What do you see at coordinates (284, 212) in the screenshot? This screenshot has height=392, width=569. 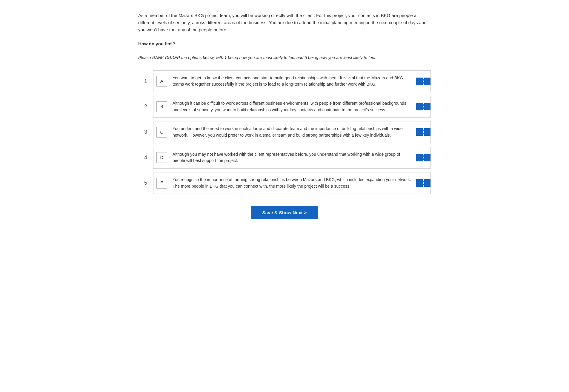 I see `save-next-button: Save & Show Next >` at bounding box center [284, 212].